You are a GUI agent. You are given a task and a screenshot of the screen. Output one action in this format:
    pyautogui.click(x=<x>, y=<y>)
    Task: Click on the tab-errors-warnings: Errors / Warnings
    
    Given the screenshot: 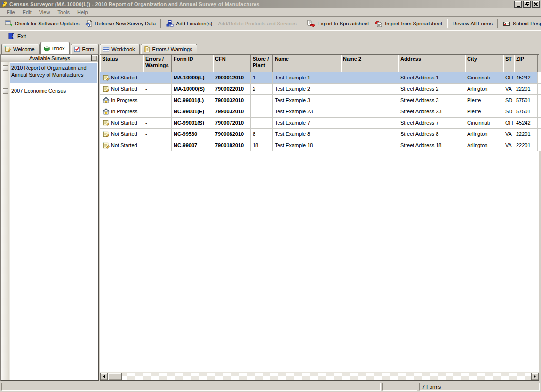 What is the action you would take?
    pyautogui.click(x=169, y=49)
    